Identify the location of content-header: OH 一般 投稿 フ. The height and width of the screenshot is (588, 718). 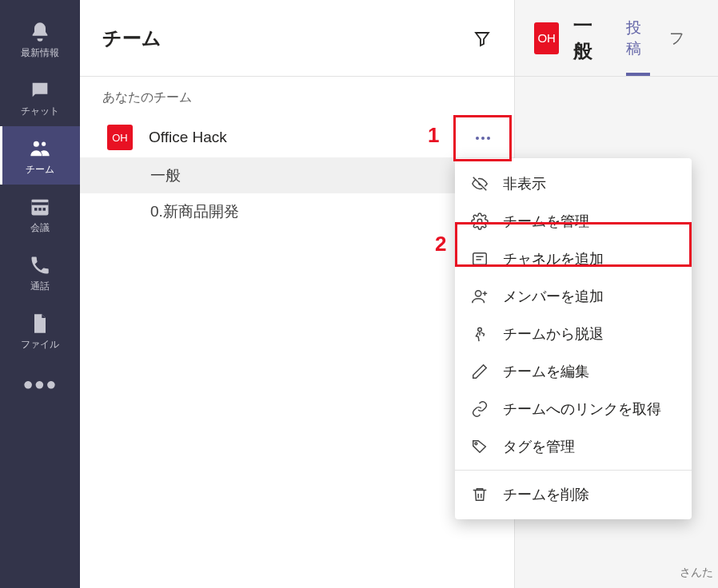
(616, 38).